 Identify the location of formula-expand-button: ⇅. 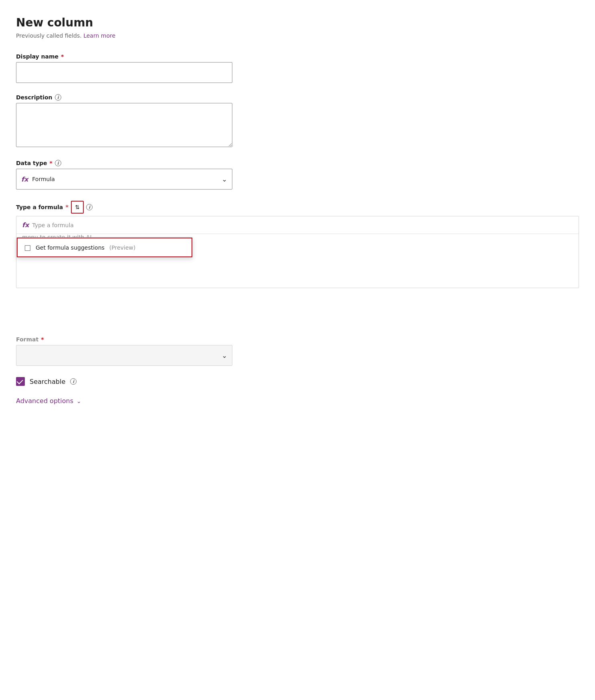
(77, 207).